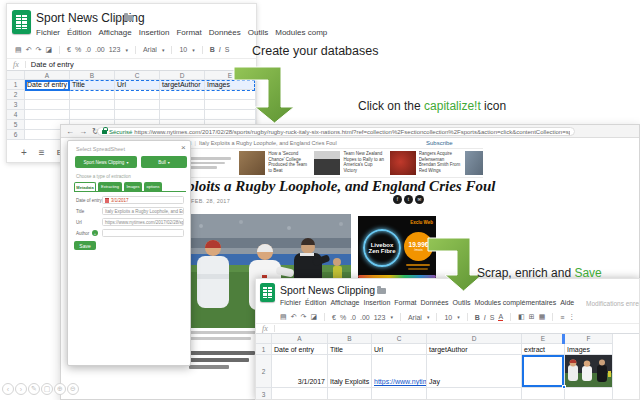 This screenshot has width=640, height=400. What do you see at coordinates (589, 372) in the screenshot?
I see `cell-F2-image` at bounding box center [589, 372].